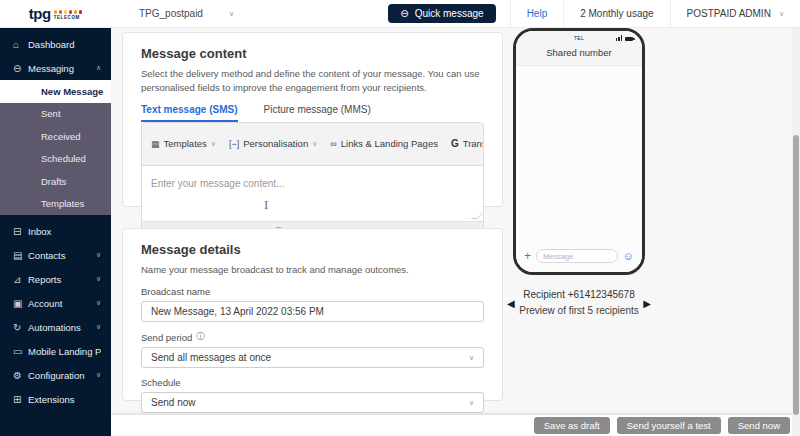 The width and height of the screenshot is (800, 436). Describe the element at coordinates (218, 184) in the screenshot. I see `editor-placeholder: Enter your message content...` at that location.